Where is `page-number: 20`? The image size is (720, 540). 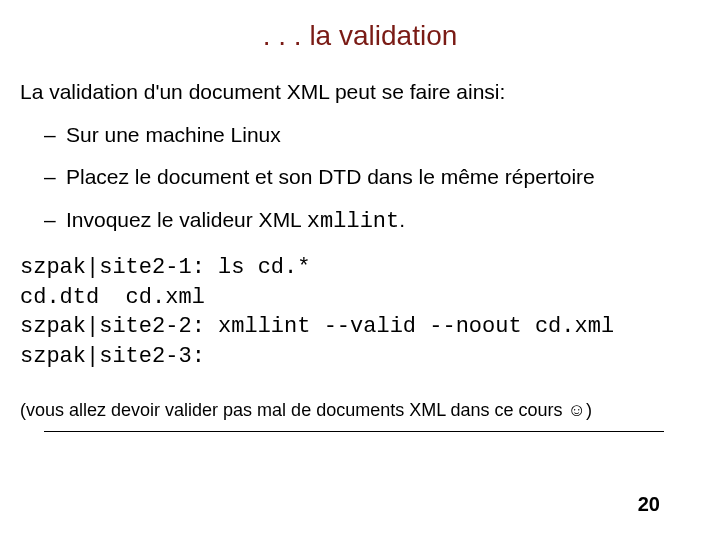
page-number: 20 is located at coordinates (649, 504).